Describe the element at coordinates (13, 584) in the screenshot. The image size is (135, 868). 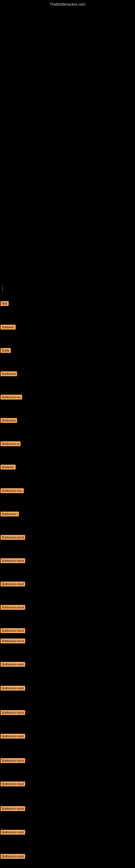
I see `bottleneck-result-label-13: Bottleneck result` at that location.